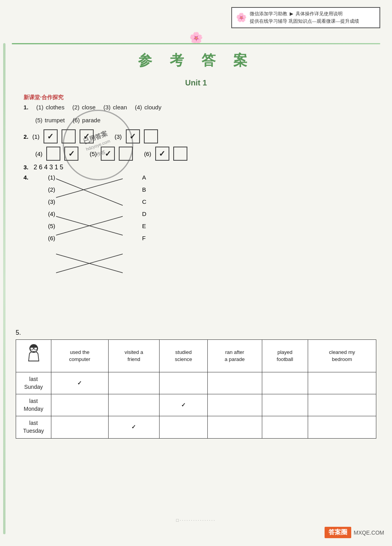  I want to click on q2-row1: 2. (1) ✓ ✓ (3) ✓, so click(200, 136).